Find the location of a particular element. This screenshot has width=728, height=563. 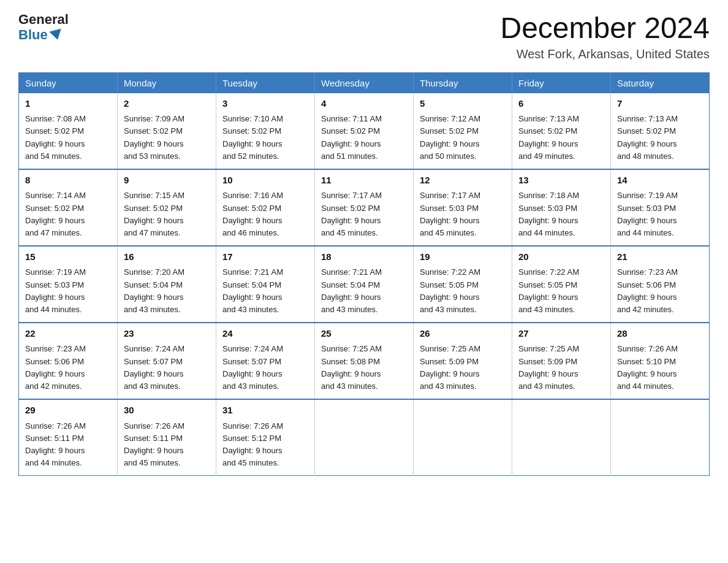

week-row-1: 1 Sunrise: 7:08 AMSunset: 5:02 PMDayligh… is located at coordinates (364, 131).